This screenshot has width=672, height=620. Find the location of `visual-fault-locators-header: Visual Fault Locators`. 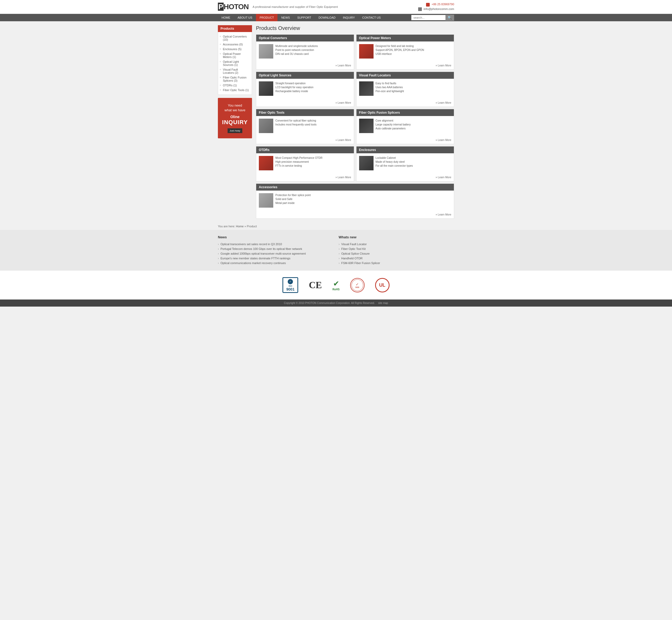

visual-fault-locators-header: Visual Fault Locators is located at coordinates (405, 75).